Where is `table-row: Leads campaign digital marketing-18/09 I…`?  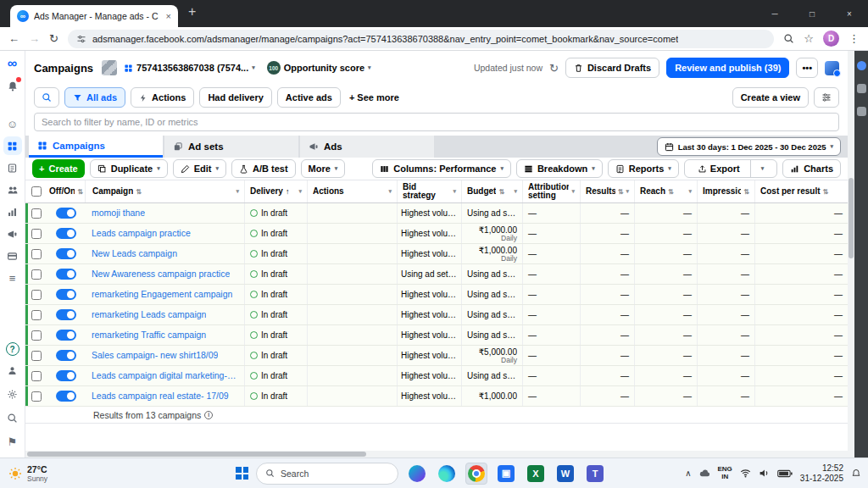 table-row: Leads campaign digital marketing-18/09 I… is located at coordinates (437, 376).